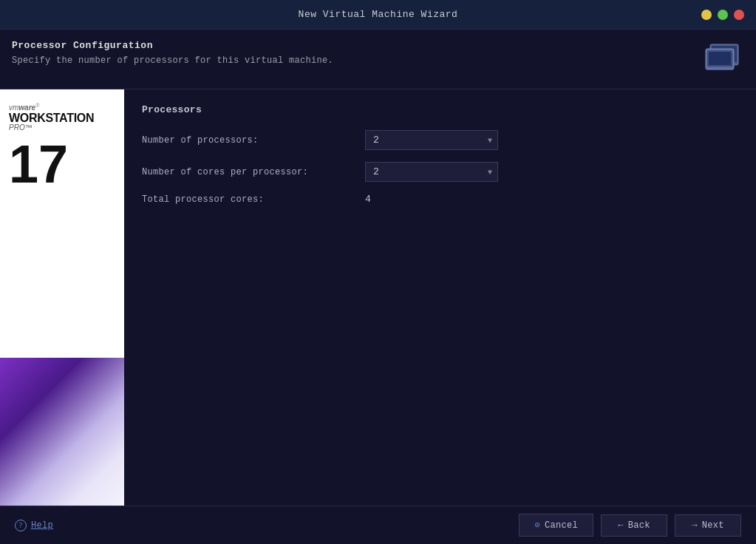  What do you see at coordinates (378, 15) in the screenshot?
I see `window-title: New Virtual Machine Wizard` at bounding box center [378, 15].